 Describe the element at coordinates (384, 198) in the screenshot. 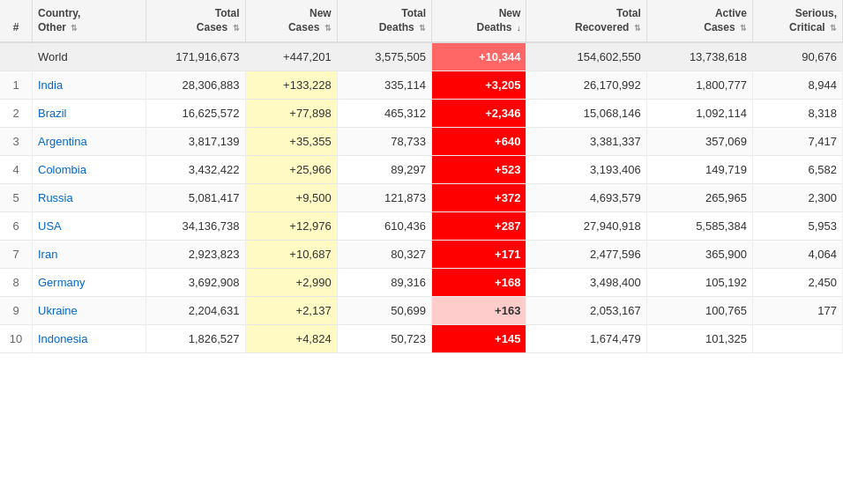

I see `row-total-deaths: 121,873` at that location.